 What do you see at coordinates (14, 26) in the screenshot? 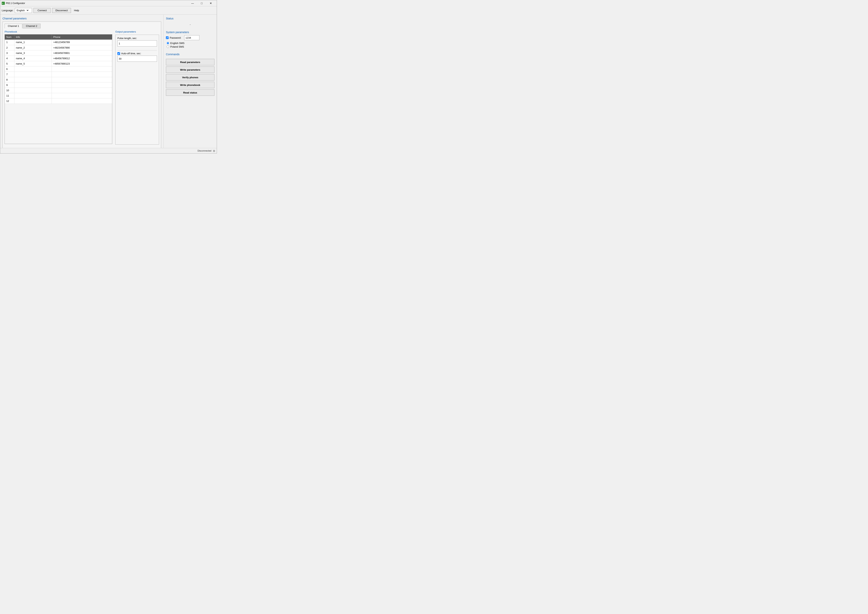
I see `tab-channel1: Channel 1` at bounding box center [14, 26].